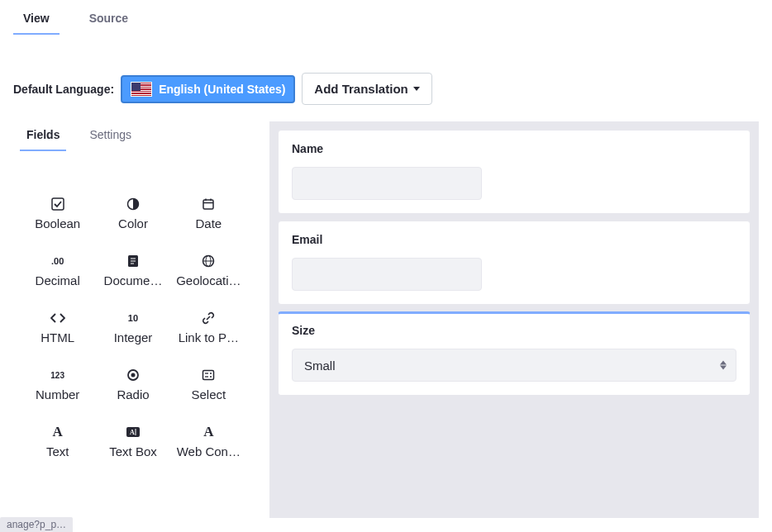 This screenshot has height=532, width=772. I want to click on form-field-email: Email, so click(514, 263).